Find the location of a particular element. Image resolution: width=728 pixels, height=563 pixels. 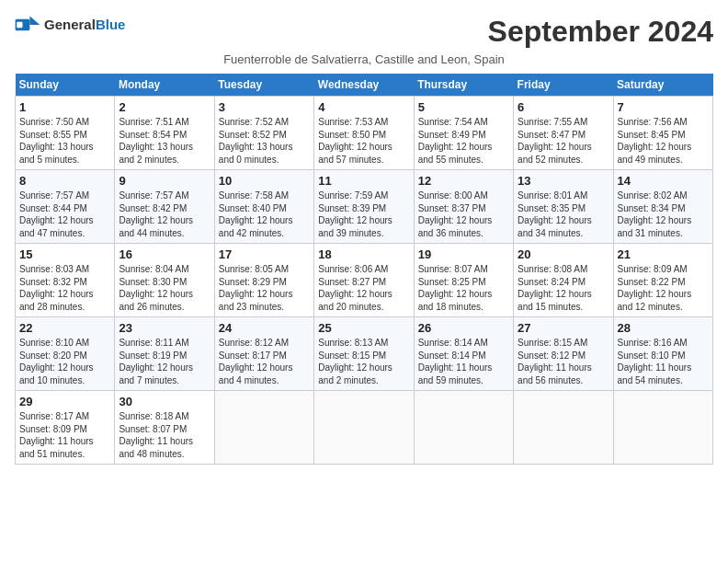

day-cell: 13Sunrise: 8:01 AM Sunset: 8:35 PM Dayli… is located at coordinates (563, 207).